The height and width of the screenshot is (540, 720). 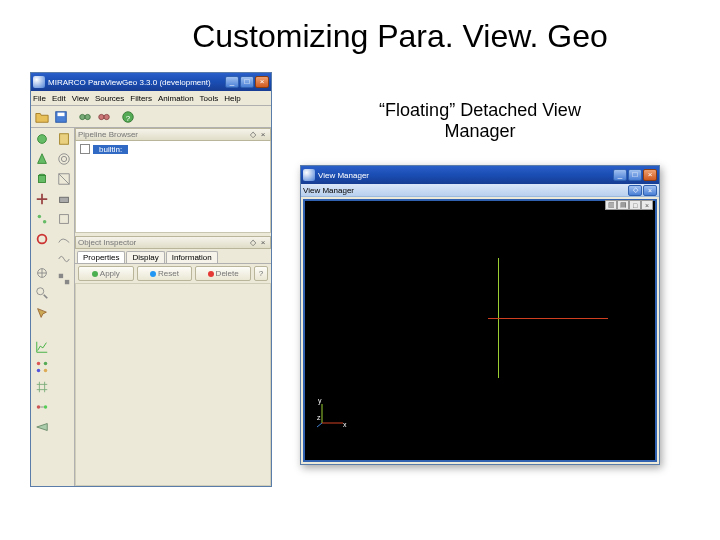 What do you see at coordinates (61, 117) in the screenshot?
I see `save-icon` at bounding box center [61, 117].